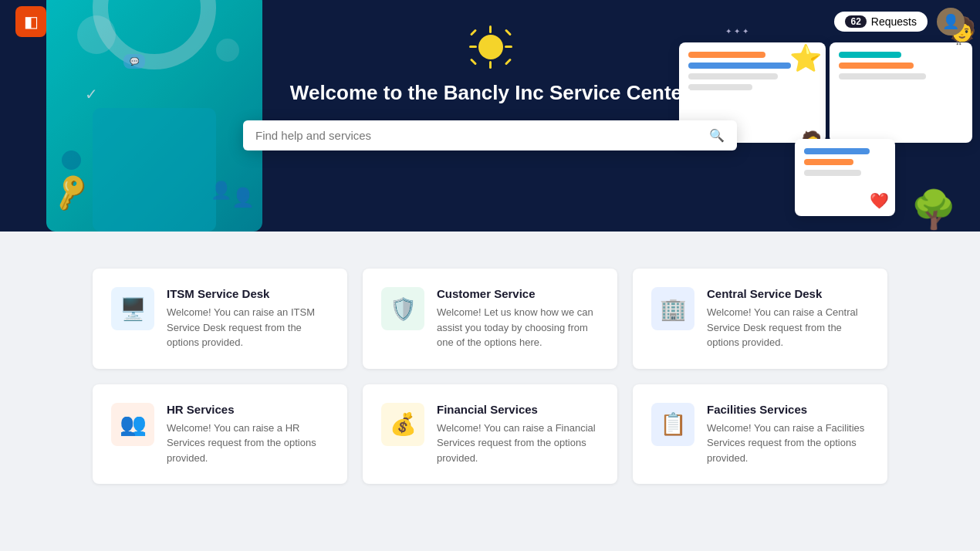 This screenshot has width=980, height=551. I want to click on logo: ◧, so click(31, 22).